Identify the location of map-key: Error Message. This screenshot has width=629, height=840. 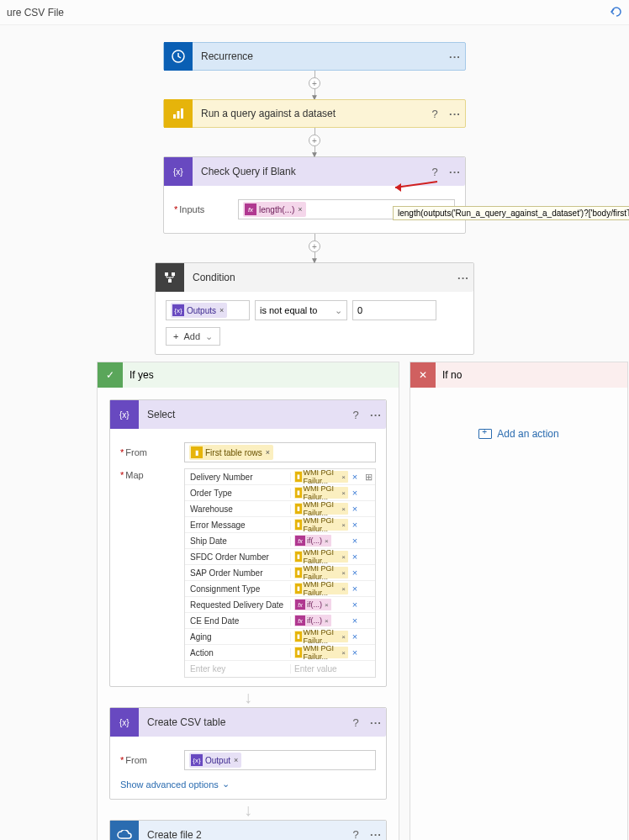
(238, 525).